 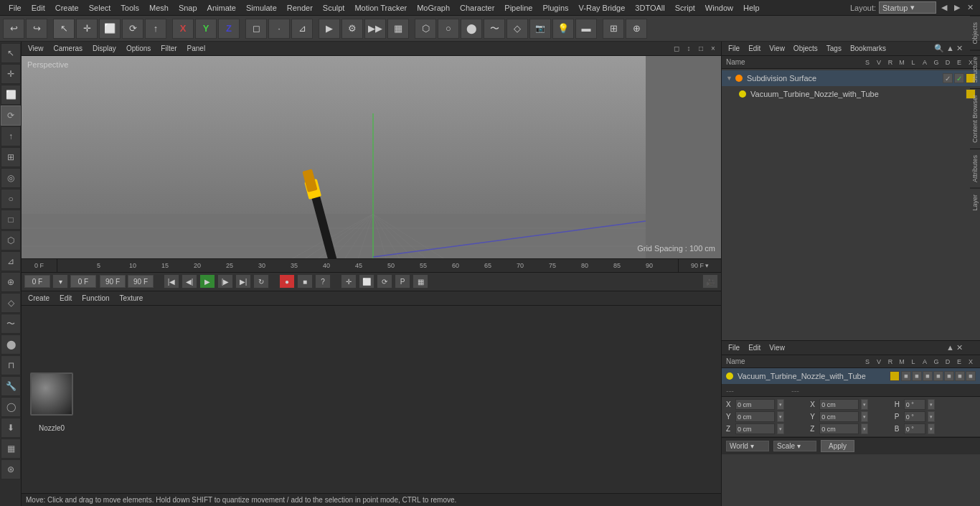 I want to click on coord-z2-input, so click(x=839, y=429).